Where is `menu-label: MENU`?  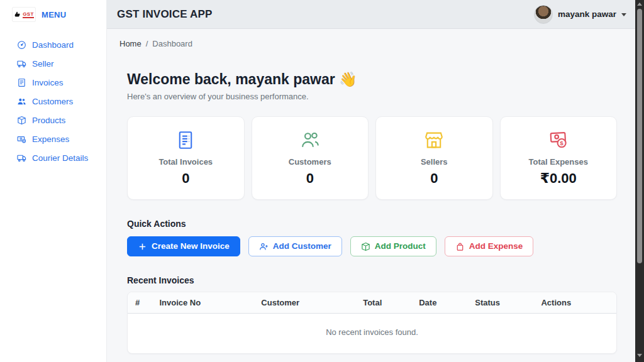 menu-label: MENU is located at coordinates (54, 15).